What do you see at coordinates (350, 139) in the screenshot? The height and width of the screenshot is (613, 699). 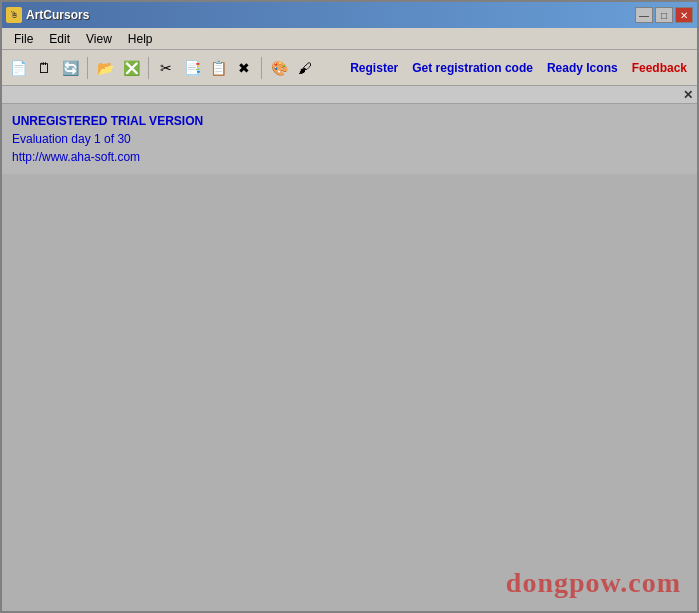 I see `trial-line-2: Evaluation day 1 of 30` at bounding box center [350, 139].